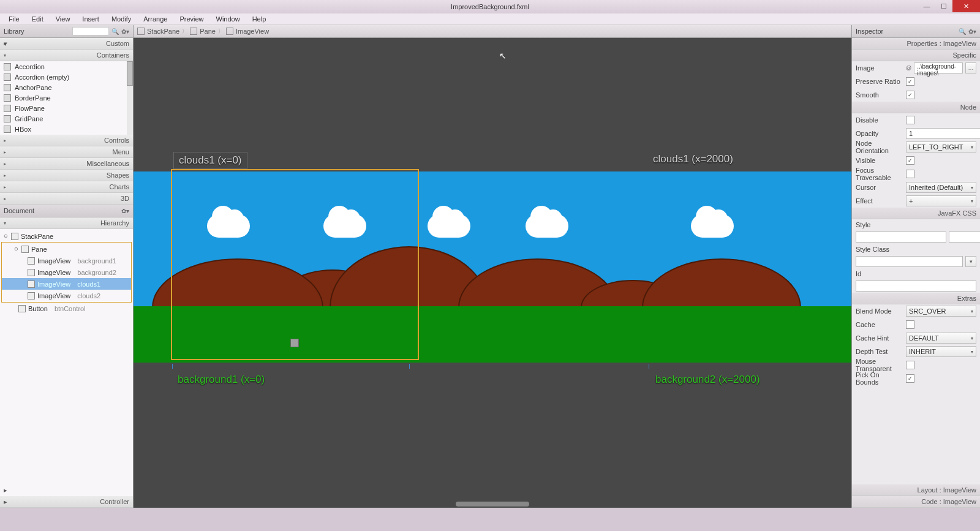 This screenshot has height=531, width=980. Describe the element at coordinates (916, 55) in the screenshot. I see `section-specific: Specific` at that location.